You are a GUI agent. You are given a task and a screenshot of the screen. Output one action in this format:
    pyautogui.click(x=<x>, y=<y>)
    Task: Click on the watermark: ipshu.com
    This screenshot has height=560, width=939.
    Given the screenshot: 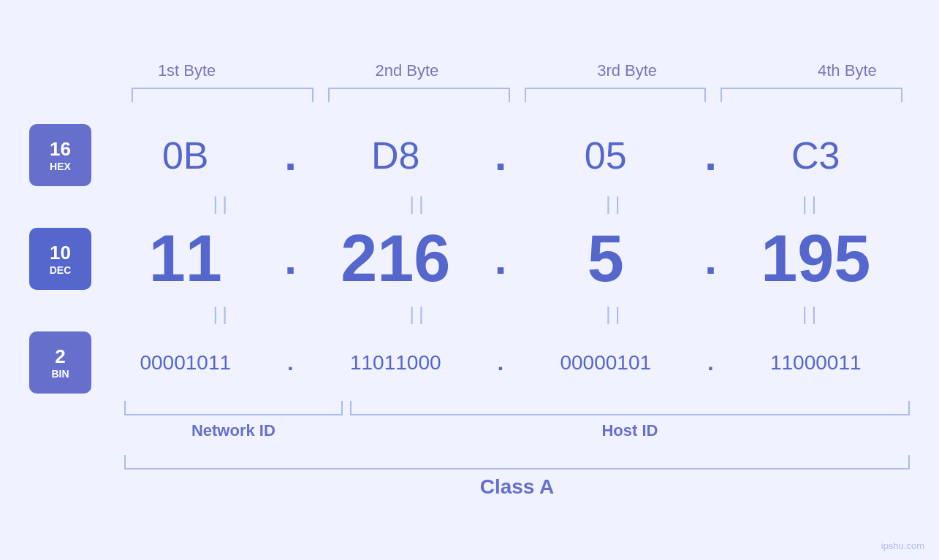 What is the action you would take?
    pyautogui.click(x=903, y=546)
    